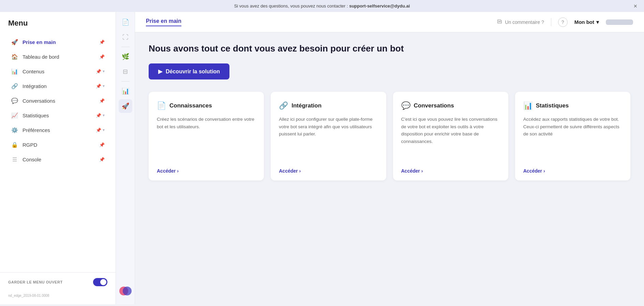  What do you see at coordinates (328, 171) in the screenshot?
I see `card-link-integration: Accéder ›` at bounding box center [328, 171].